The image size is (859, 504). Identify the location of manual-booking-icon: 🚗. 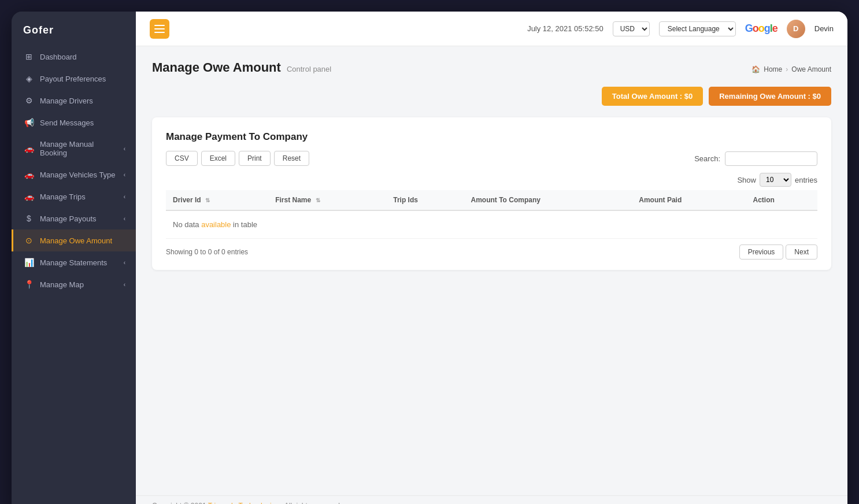
(29, 149).